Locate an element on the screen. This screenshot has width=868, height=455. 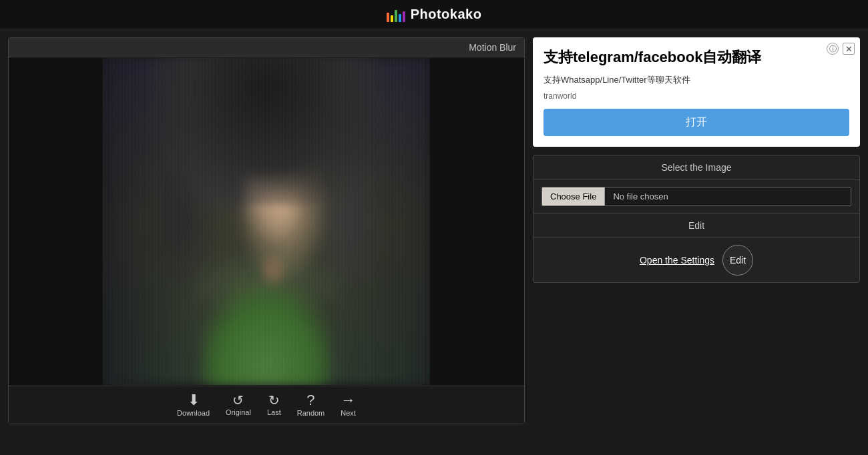
edit-button: Edit is located at coordinates (738, 260).